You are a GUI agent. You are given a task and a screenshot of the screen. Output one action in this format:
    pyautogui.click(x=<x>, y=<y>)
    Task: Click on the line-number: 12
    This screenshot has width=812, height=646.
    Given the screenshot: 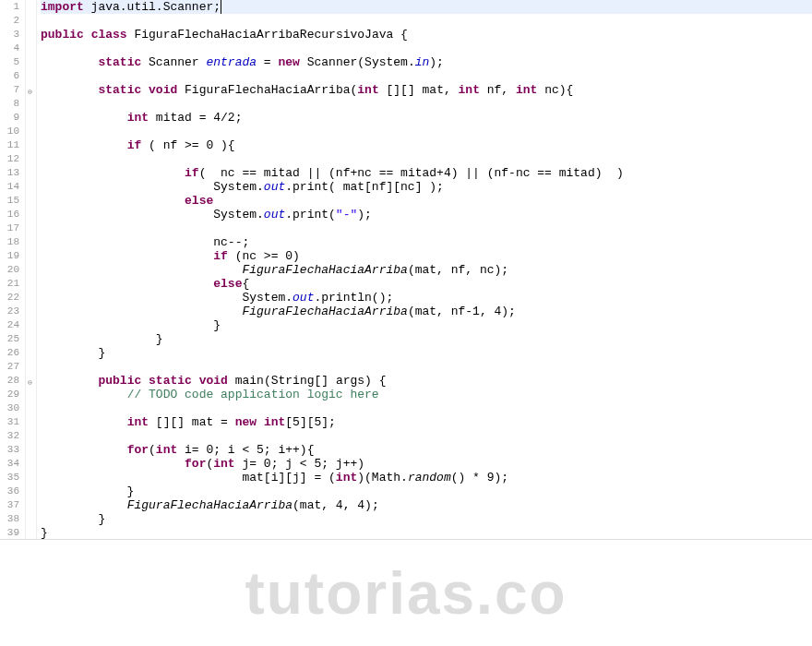 What is the action you would take?
    pyautogui.click(x=9, y=159)
    